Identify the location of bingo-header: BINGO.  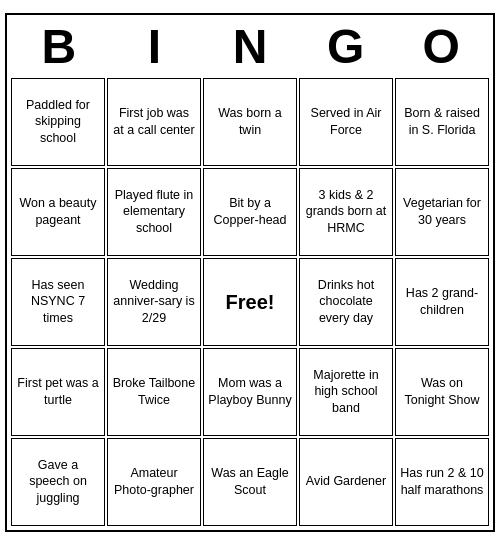
(250, 46).